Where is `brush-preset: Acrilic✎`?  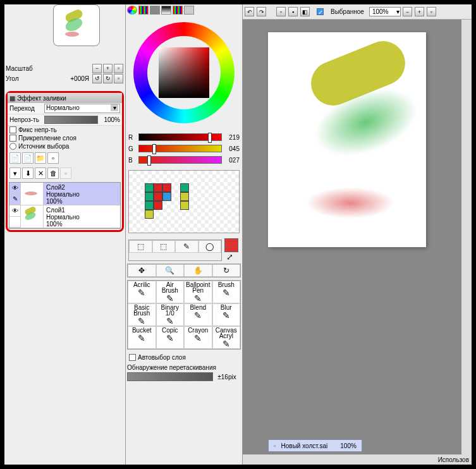 brush-preset: Acrilic✎ is located at coordinates (142, 292).